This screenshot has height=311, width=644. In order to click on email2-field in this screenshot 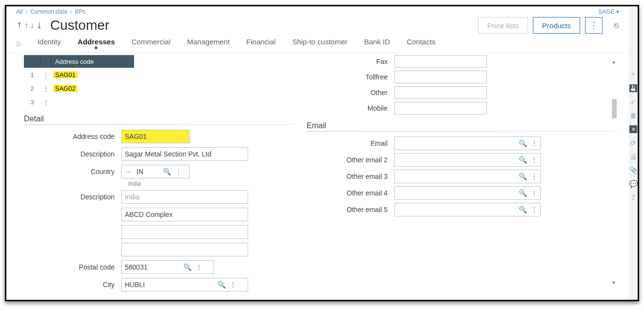, I will do `click(456, 160)`.